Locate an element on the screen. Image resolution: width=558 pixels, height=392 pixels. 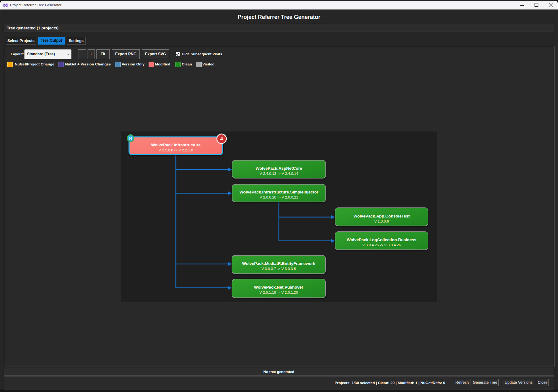
svg-text: V 3.0.3.7 -> V 3.0.3.8 is located at coordinates (279, 269).